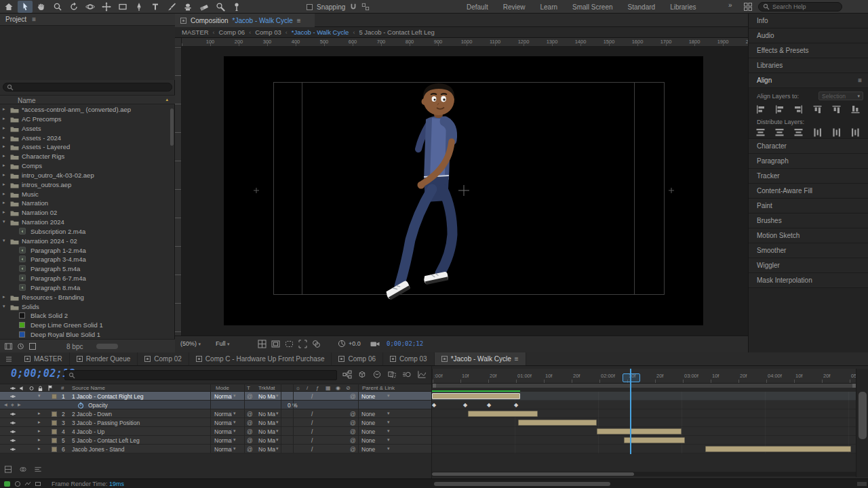 The image size is (868, 488). Describe the element at coordinates (347, 374) in the screenshot. I see `mini-flowchart-icon` at that location.